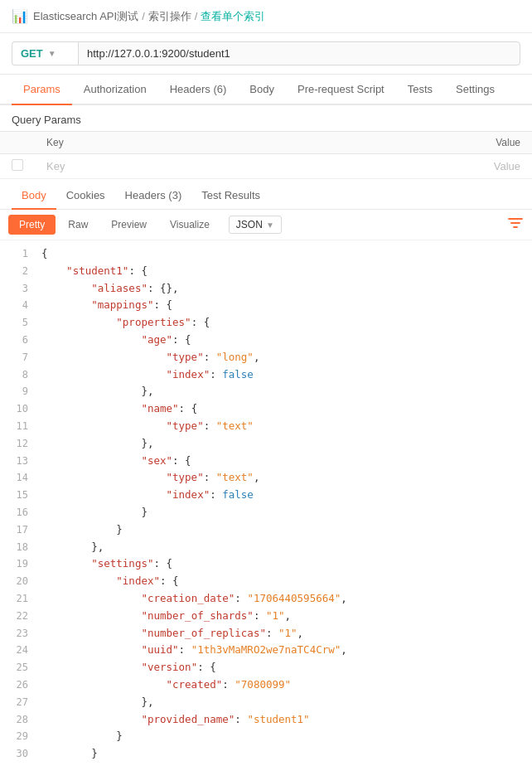  I want to click on line-number: 22, so click(17, 617).